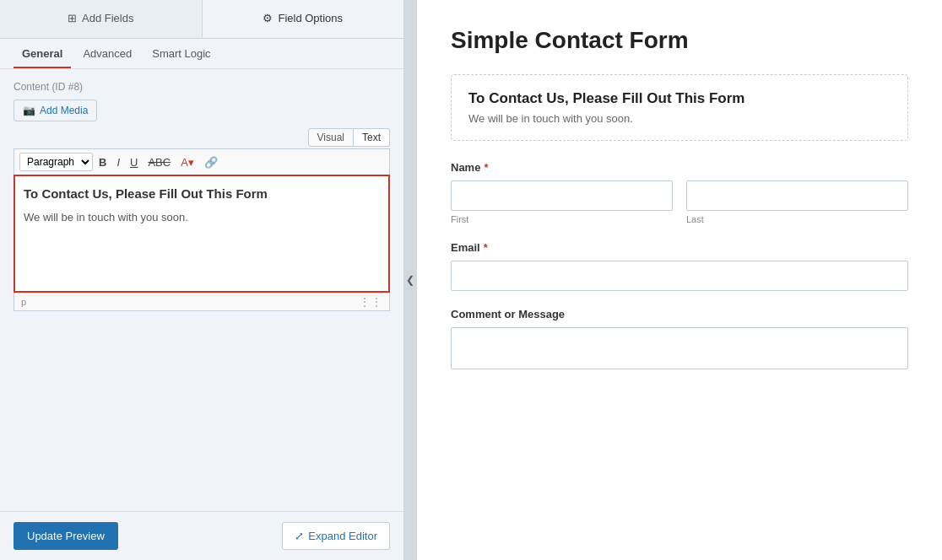  I want to click on text-color-button: A▾, so click(187, 162).